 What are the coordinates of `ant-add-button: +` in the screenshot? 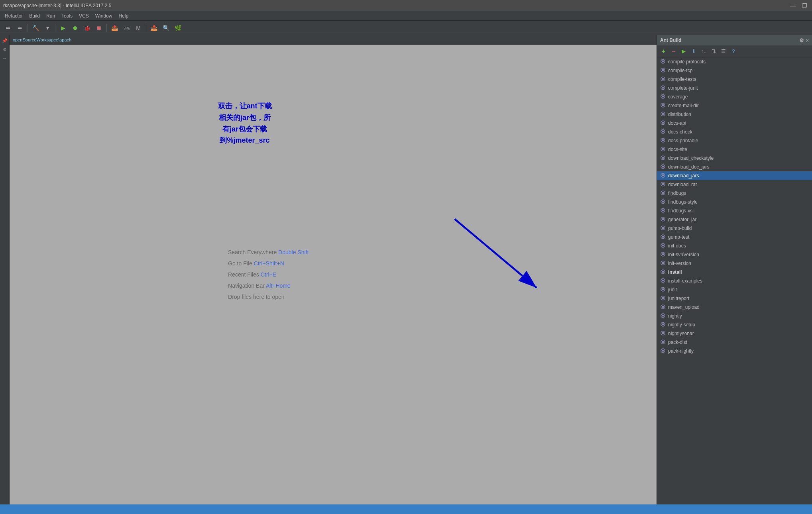 It's located at (664, 51).